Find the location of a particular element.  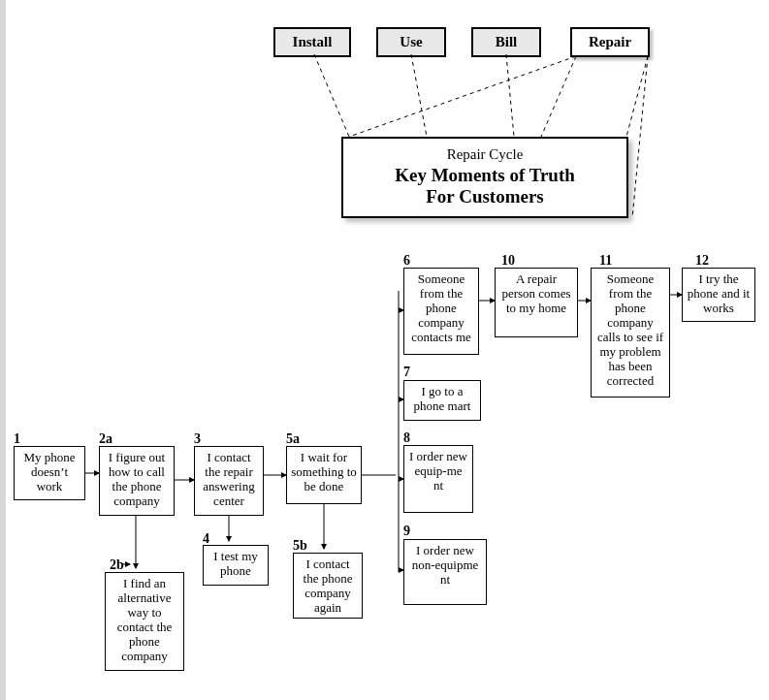

label-8: 8 is located at coordinates (407, 438).